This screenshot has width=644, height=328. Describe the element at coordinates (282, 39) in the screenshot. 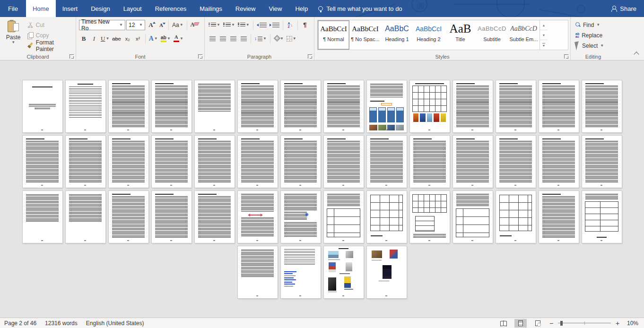

I see `shading-dropdown-arrow: ▼` at that location.